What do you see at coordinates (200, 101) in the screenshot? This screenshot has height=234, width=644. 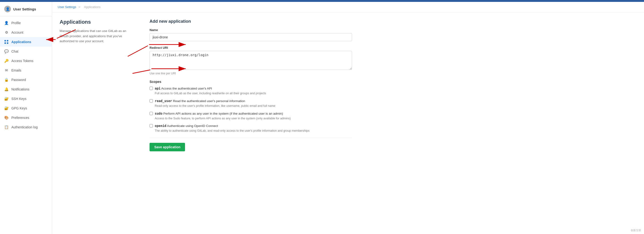 I see `scope-read-user-name: read_user Read the authenticated user's …` at bounding box center [200, 101].